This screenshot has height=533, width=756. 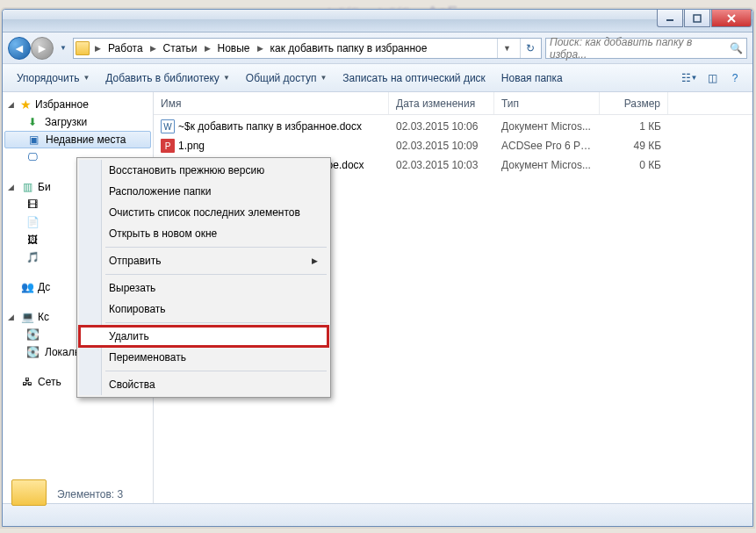 What do you see at coordinates (637, 48) in the screenshot?
I see `search-placeholder: Поиск: как добавить папку в избра...` at bounding box center [637, 48].